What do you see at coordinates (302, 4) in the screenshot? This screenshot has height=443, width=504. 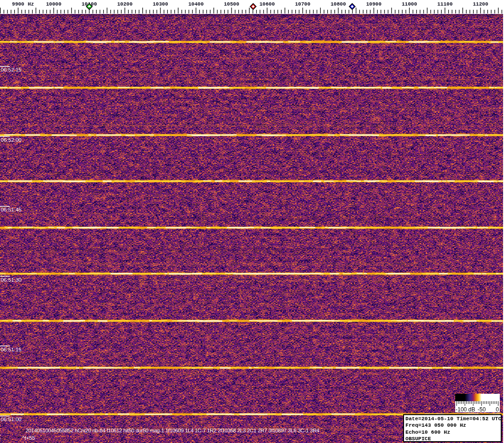 I see `svg-text: 10700` at bounding box center [302, 4].